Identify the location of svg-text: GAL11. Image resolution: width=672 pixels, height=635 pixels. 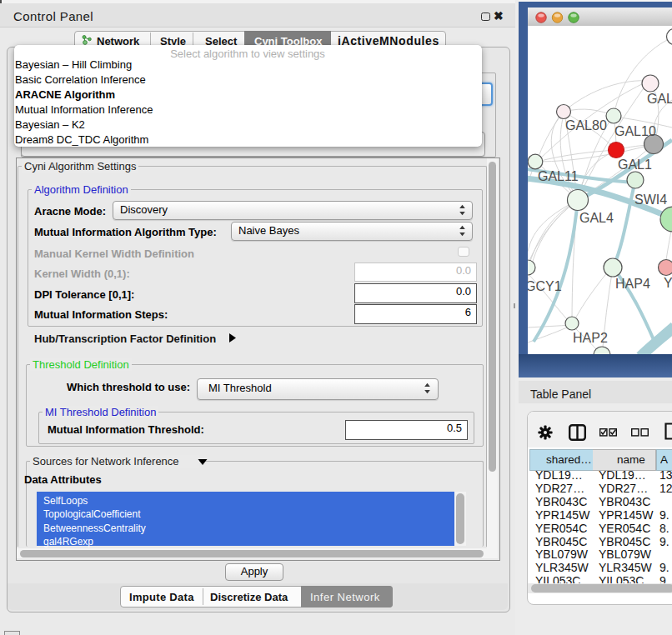
(559, 177).